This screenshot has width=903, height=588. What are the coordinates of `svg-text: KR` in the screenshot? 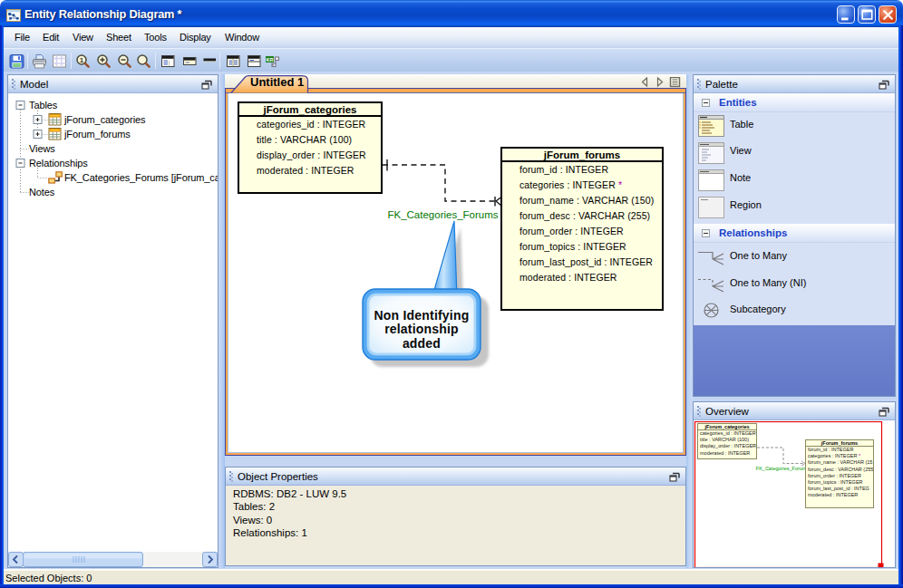 It's located at (270, 60).